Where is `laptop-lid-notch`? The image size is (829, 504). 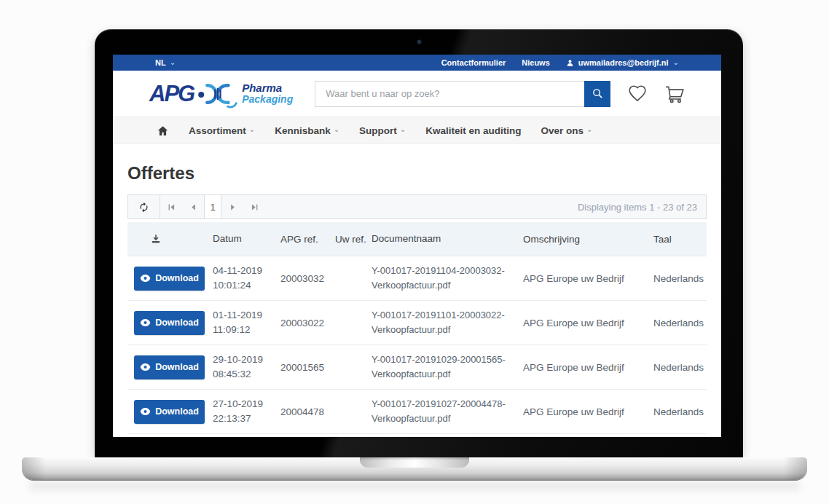
laptop-lid-notch is located at coordinates (414, 462).